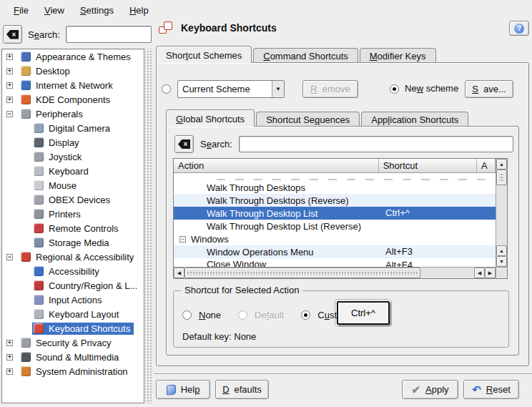 This screenshot has width=532, height=407. What do you see at coordinates (74, 86) in the screenshot?
I see `tree-item-label: Internet & Network` at bounding box center [74, 86].